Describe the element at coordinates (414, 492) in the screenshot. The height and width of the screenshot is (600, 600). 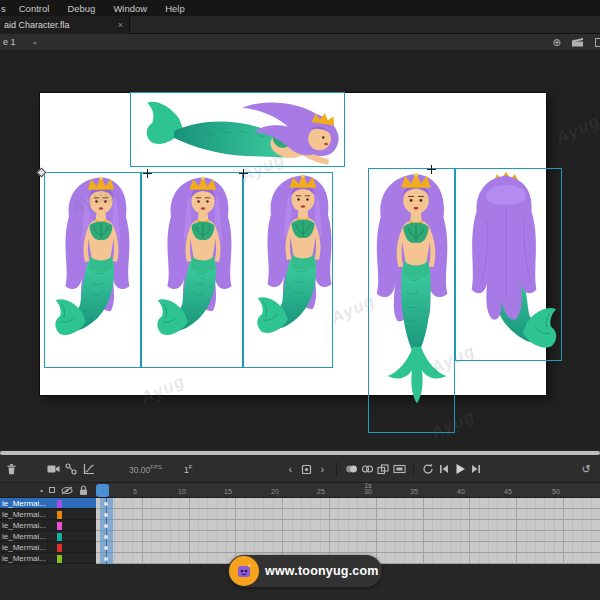
I see `ruler-tick: 35` at that location.